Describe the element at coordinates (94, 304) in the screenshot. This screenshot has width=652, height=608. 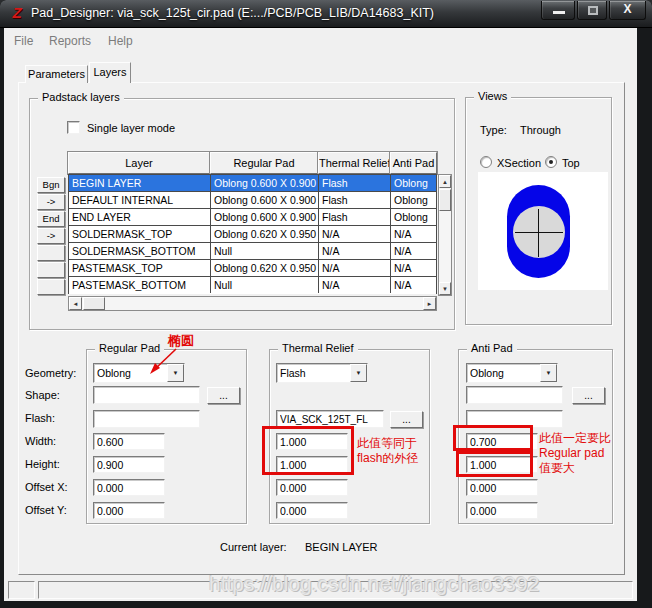
I see `horizontal-scroll-thumb` at that location.